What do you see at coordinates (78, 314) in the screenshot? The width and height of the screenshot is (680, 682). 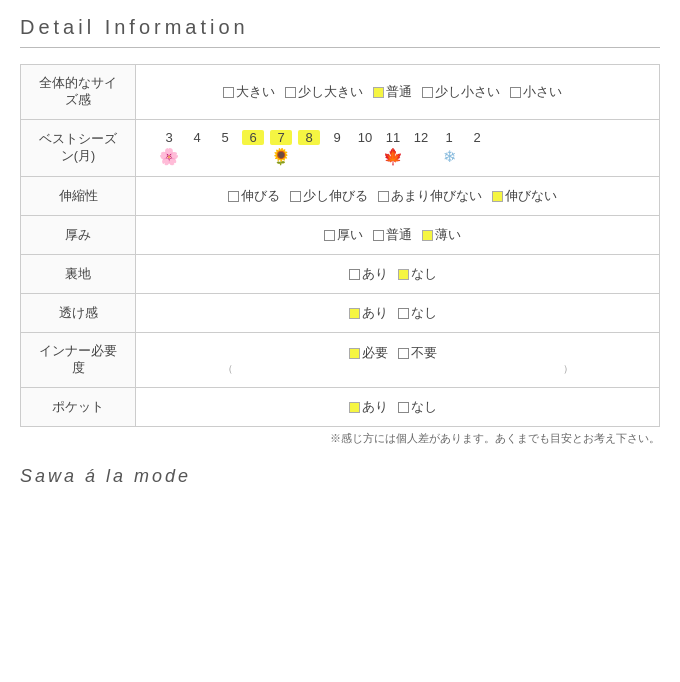 I see `row-label: 透け感` at bounding box center [78, 314].